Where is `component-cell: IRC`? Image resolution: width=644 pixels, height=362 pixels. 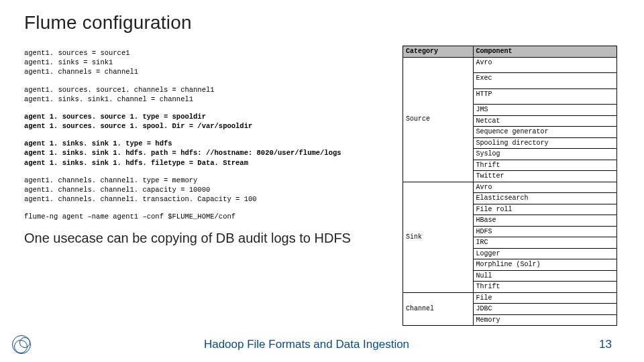 component-cell: IRC is located at coordinates (545, 243).